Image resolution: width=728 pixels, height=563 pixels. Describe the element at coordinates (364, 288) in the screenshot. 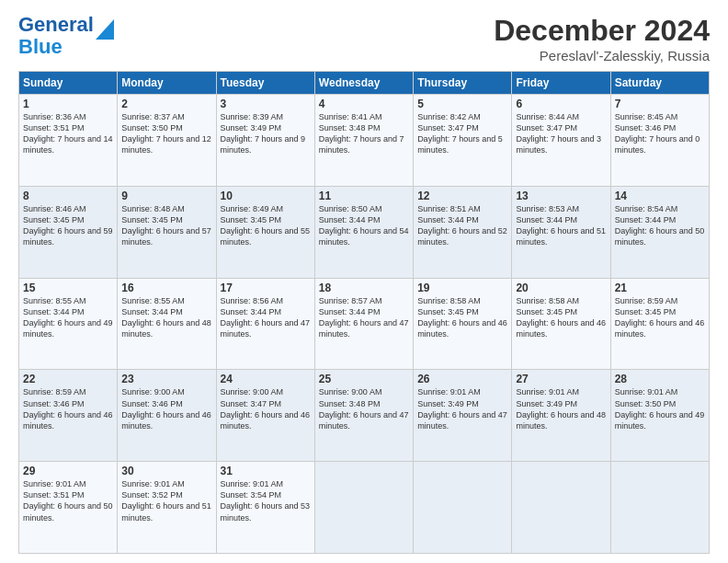

I see `day-number: 18` at that location.